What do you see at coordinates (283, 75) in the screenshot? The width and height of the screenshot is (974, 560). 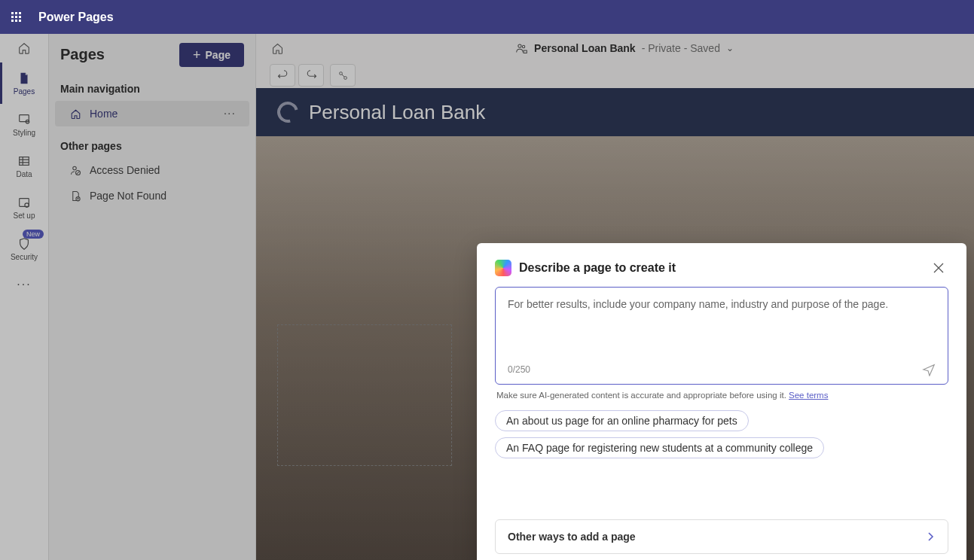 I see `undo-icon` at bounding box center [283, 75].